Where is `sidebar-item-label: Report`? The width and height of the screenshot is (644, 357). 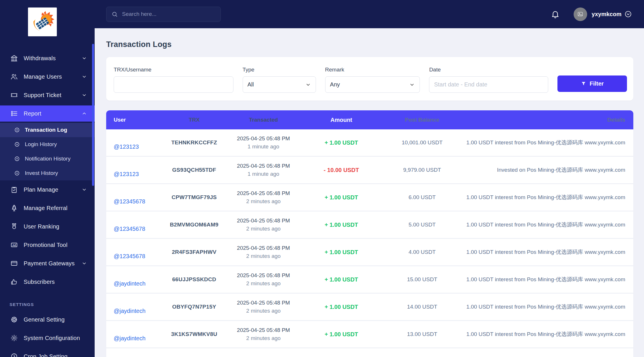 sidebar-item-label: Report is located at coordinates (53, 114).